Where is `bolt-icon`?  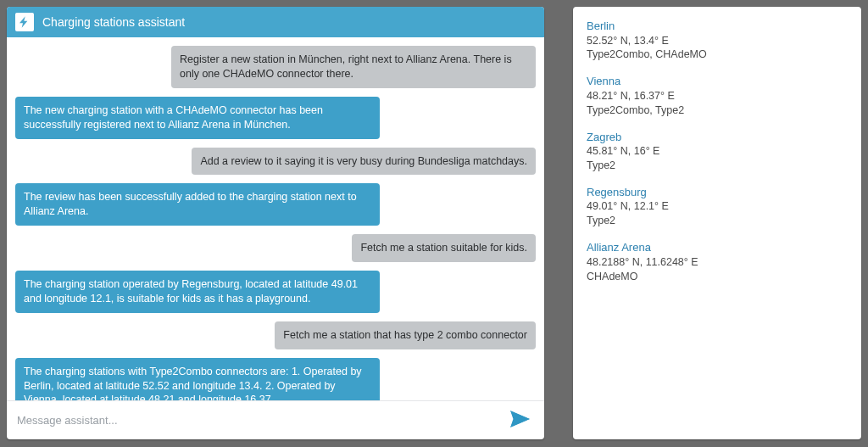
bolt-icon is located at coordinates (25, 22).